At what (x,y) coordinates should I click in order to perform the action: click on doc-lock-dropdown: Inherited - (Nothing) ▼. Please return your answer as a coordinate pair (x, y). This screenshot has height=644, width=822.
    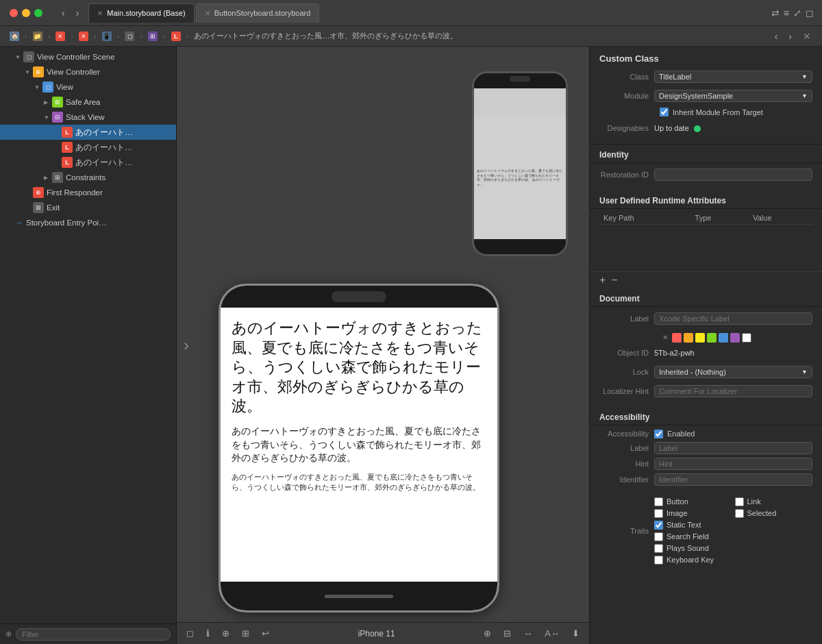
    Looking at the image, I should click on (733, 372).